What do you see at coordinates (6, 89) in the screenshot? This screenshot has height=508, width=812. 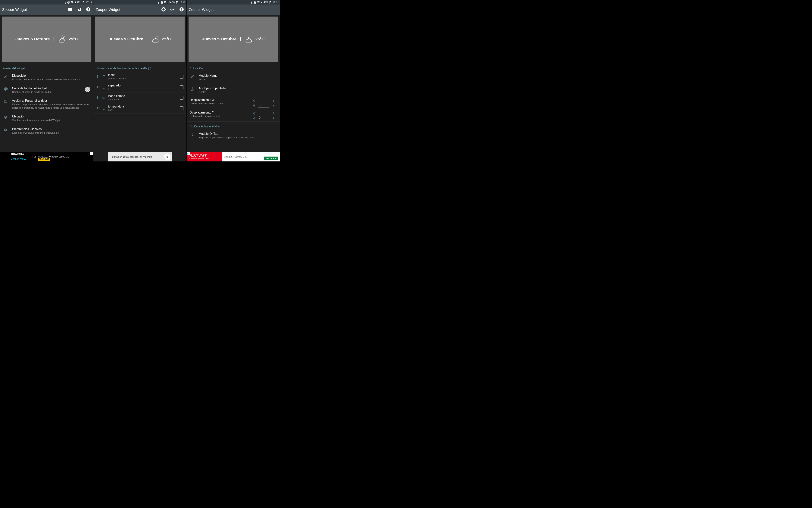 I see `palette-icon` at bounding box center [6, 89].